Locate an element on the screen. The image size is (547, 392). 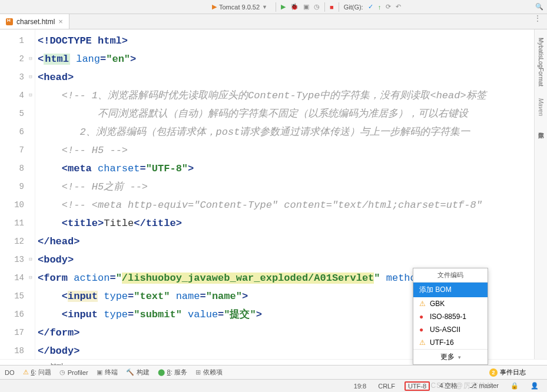
code-line: <html lang="en"> is located at coordinates (87, 59).